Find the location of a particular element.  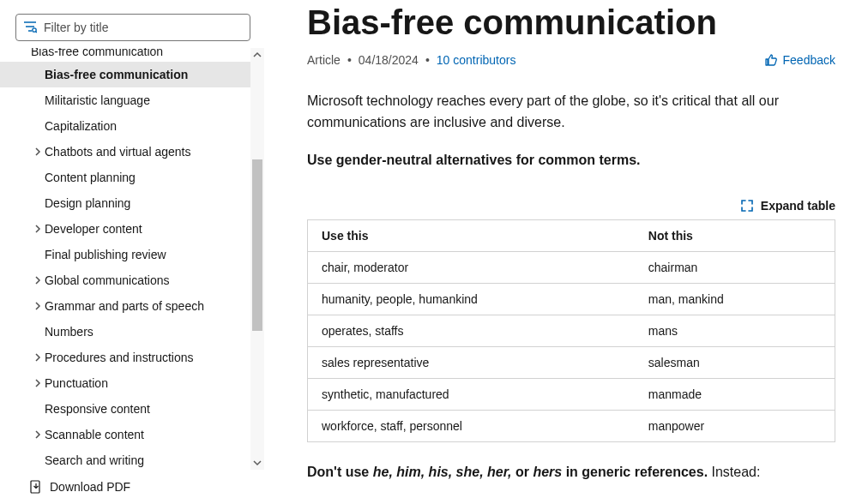

sidebar-item: Final publishing review is located at coordinates (125, 255).